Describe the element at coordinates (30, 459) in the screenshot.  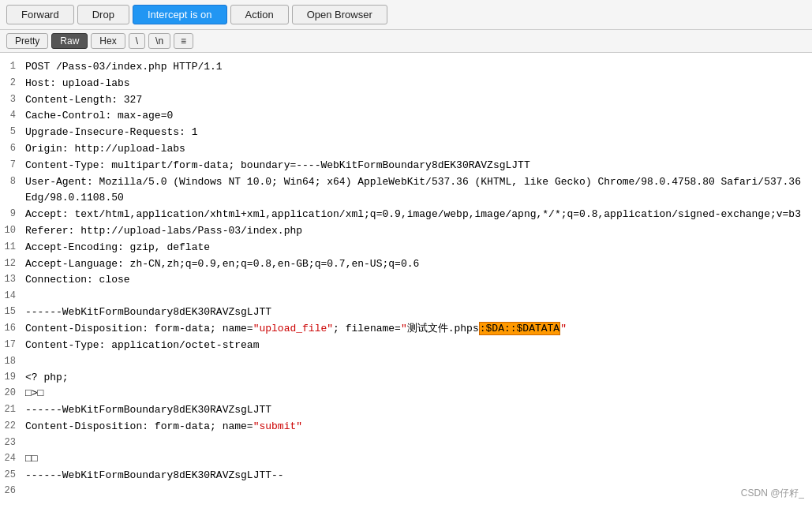
I see `line-content: □□` at that location.